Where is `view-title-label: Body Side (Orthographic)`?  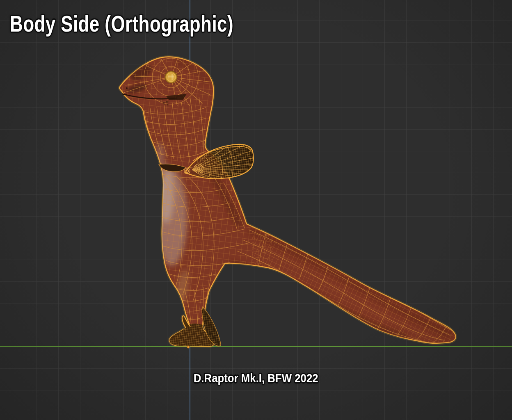 view-title-label: Body Side (Orthographic) is located at coordinates (121, 24).